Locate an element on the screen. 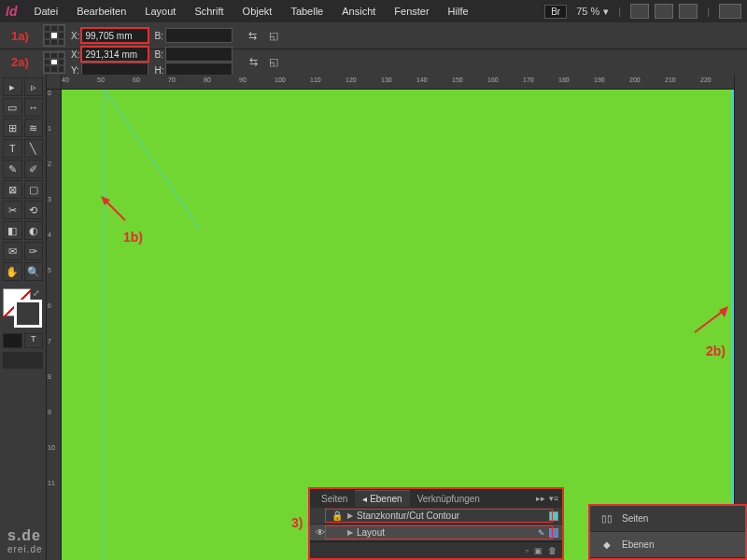 The image size is (747, 560). lock-icon: 🔒 is located at coordinates (337, 515).